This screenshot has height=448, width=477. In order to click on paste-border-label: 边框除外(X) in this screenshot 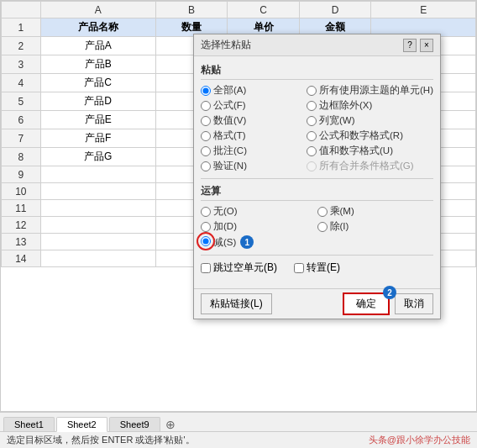, I will do `click(346, 106)`.